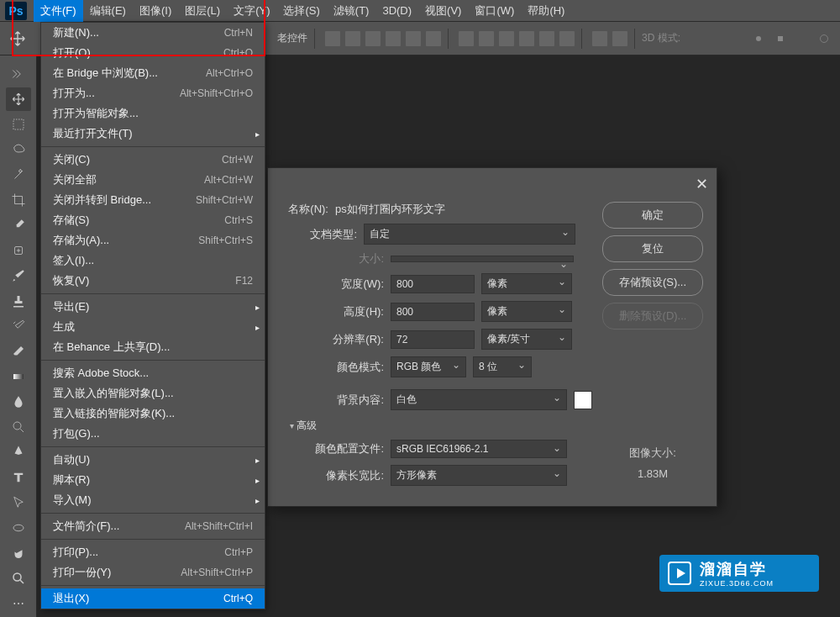 Image resolution: width=840 pixels, height=617 pixels. Describe the element at coordinates (546, 11) in the screenshot. I see `menu-help: 帮助(H)` at that location.